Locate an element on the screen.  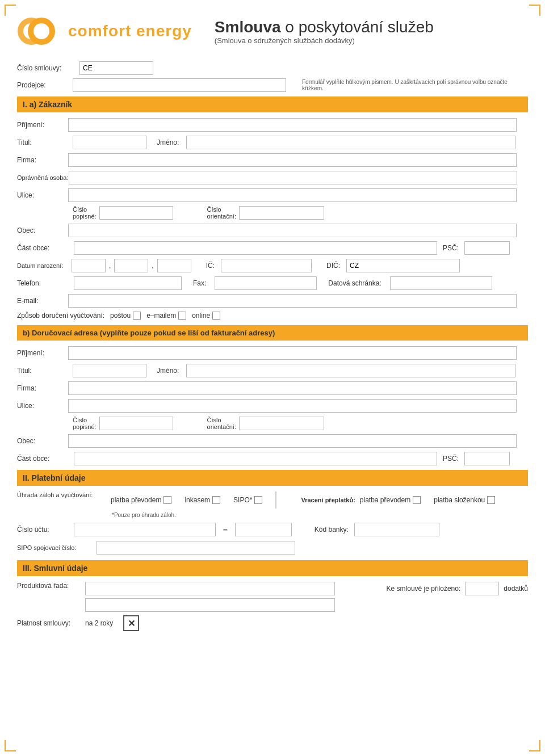
cislo-smlouvy-input is located at coordinates (116, 68).